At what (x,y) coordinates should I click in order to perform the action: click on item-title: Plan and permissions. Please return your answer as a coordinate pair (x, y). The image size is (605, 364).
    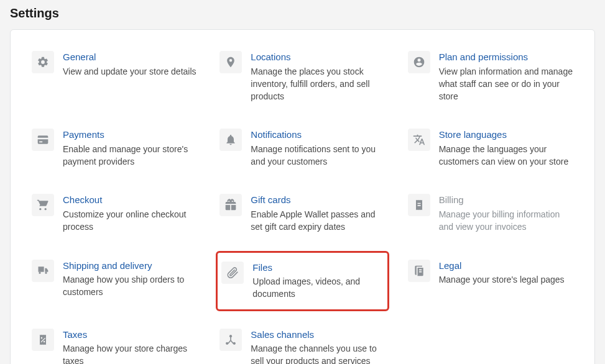
    Looking at the image, I should click on (506, 57).